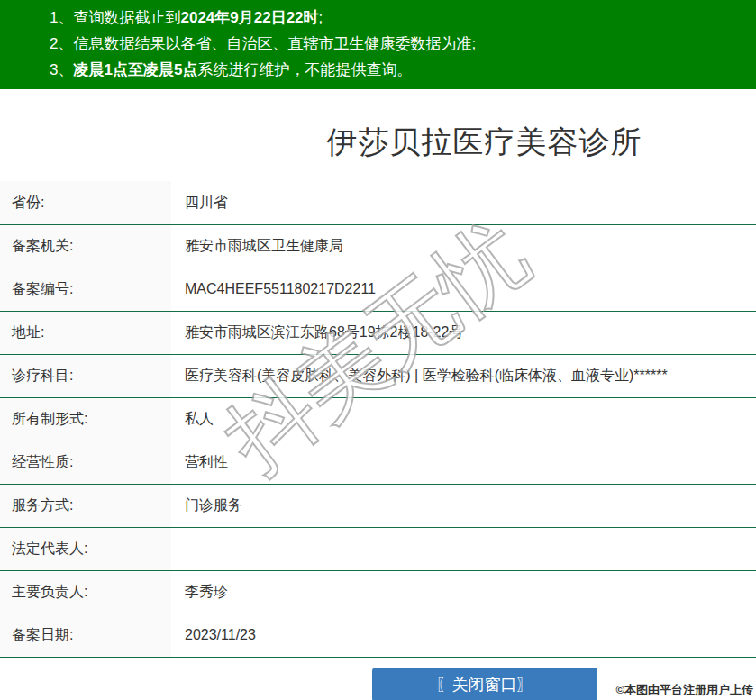  Describe the element at coordinates (274, 43) in the screenshot. I see `notice-text: 信息数据结果以各省、自治区、直辖市卫生健康委数据为准;` at that location.